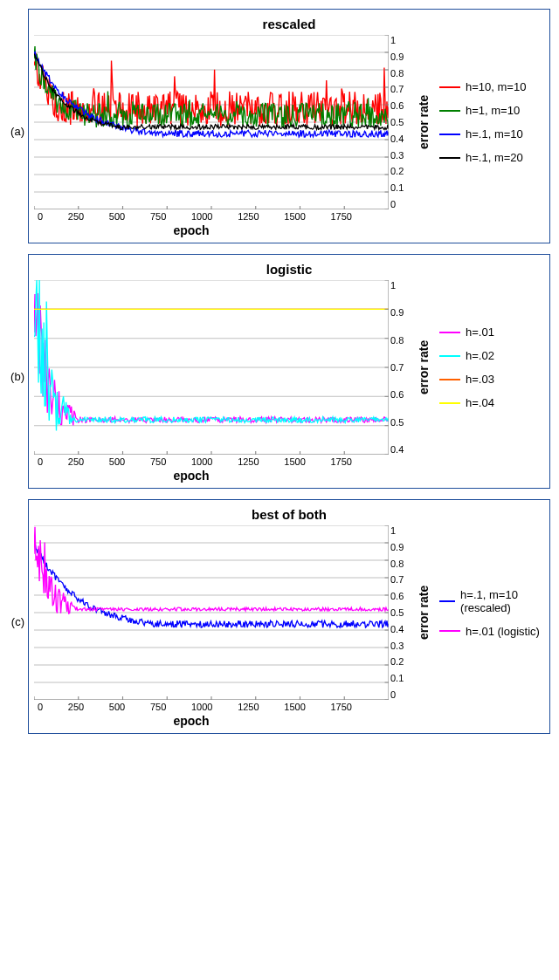  What do you see at coordinates (492, 601) in the screenshot?
I see `legend-item: h=.1, m=10 (rescaled)` at bounding box center [492, 601].